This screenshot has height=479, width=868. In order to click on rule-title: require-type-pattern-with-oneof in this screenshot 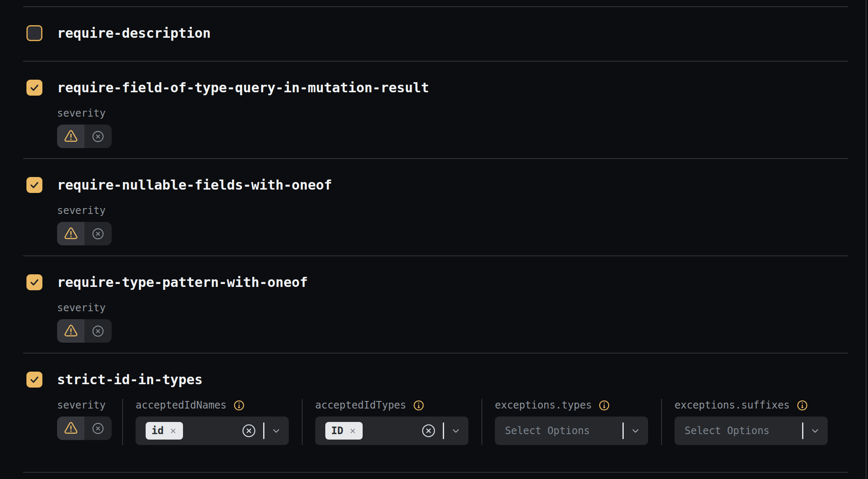, I will do `click(182, 282)`.